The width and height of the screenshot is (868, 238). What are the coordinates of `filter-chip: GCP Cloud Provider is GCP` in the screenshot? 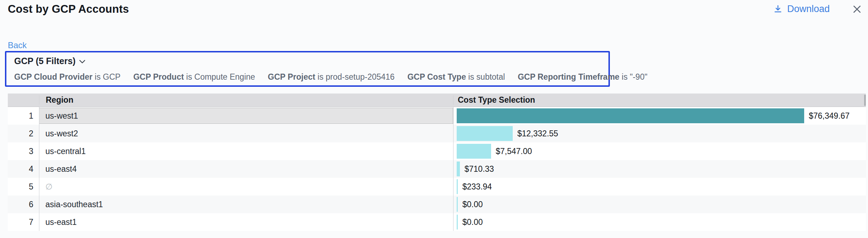 It's located at (67, 77).